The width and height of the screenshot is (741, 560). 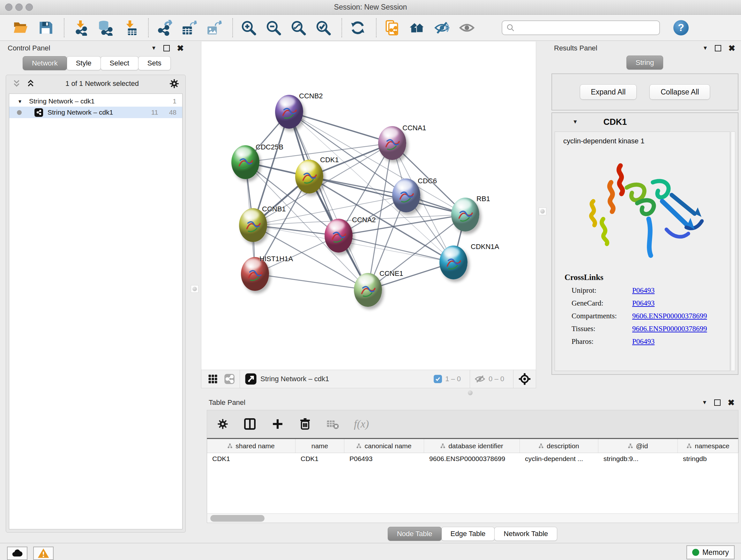 I want to click on zoom-fit-button, so click(x=298, y=28).